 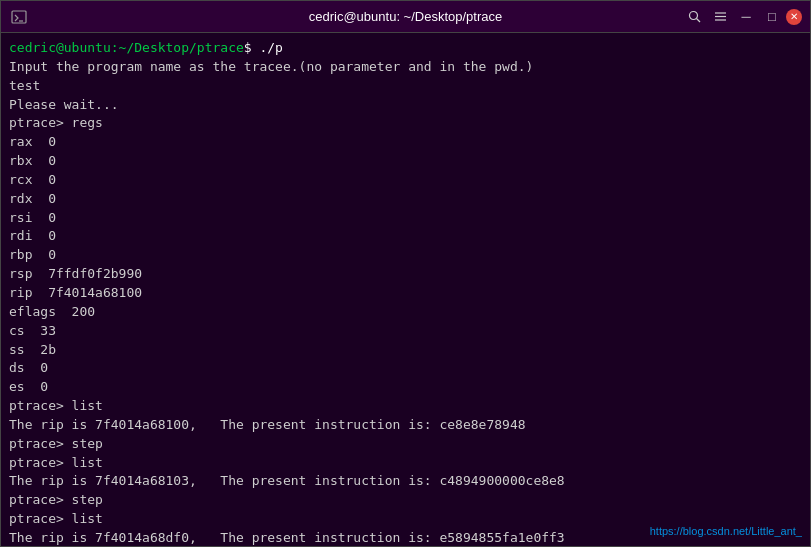 I want to click on window-controls: ─ □ ✕, so click(x=742, y=17).